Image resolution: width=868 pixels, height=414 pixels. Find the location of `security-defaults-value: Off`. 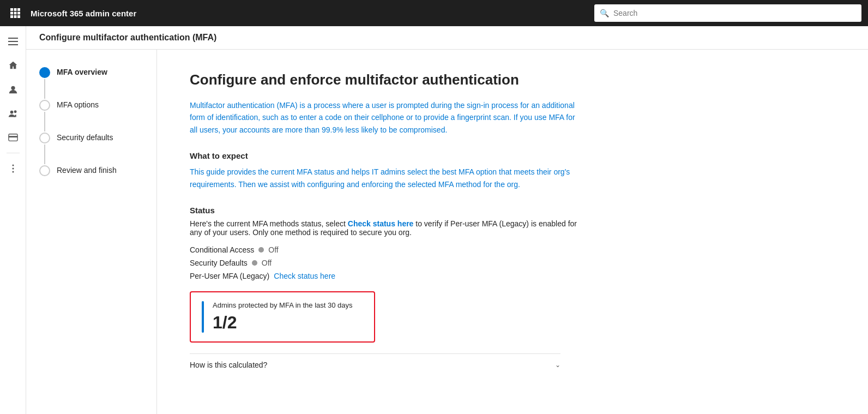

security-defaults-value: Off is located at coordinates (267, 263).